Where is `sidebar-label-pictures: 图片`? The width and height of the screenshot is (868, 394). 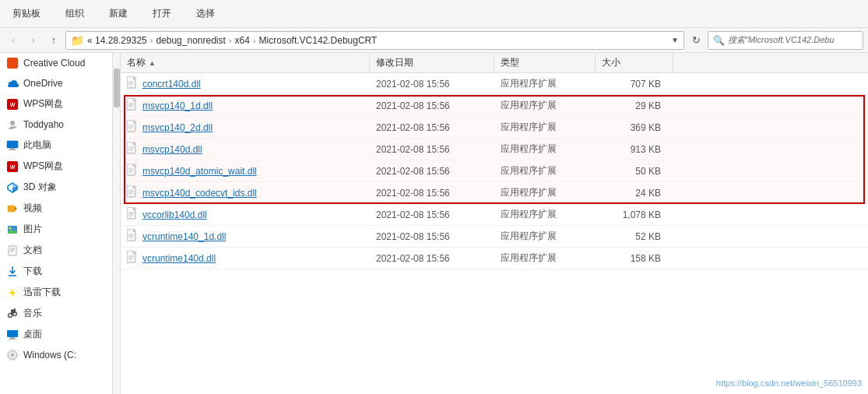
sidebar-label-pictures: 图片 is located at coordinates (33, 229).